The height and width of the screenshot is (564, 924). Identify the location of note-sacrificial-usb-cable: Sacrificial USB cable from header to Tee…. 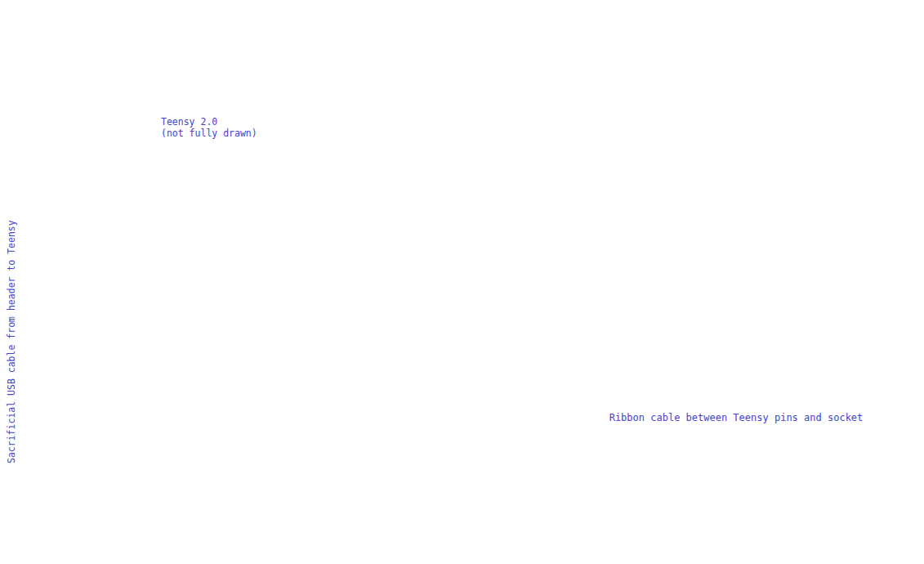
(11, 316).